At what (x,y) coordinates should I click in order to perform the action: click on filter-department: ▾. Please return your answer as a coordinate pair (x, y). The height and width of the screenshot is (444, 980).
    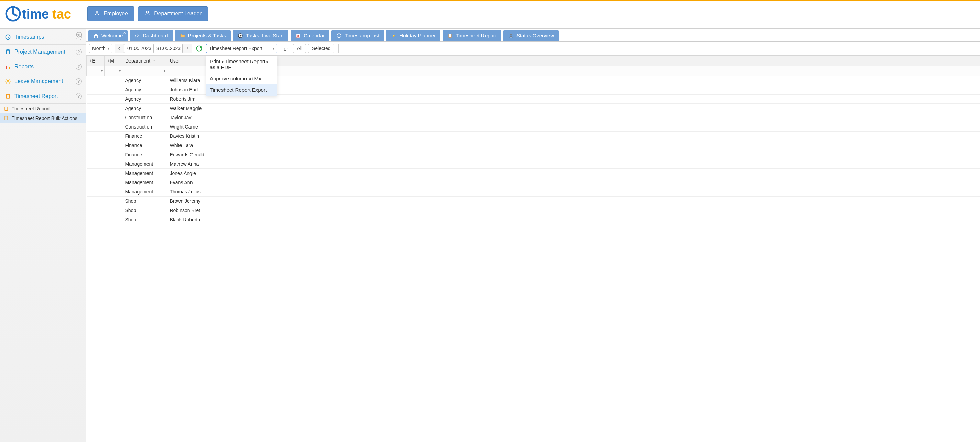
    Looking at the image, I should click on (145, 71).